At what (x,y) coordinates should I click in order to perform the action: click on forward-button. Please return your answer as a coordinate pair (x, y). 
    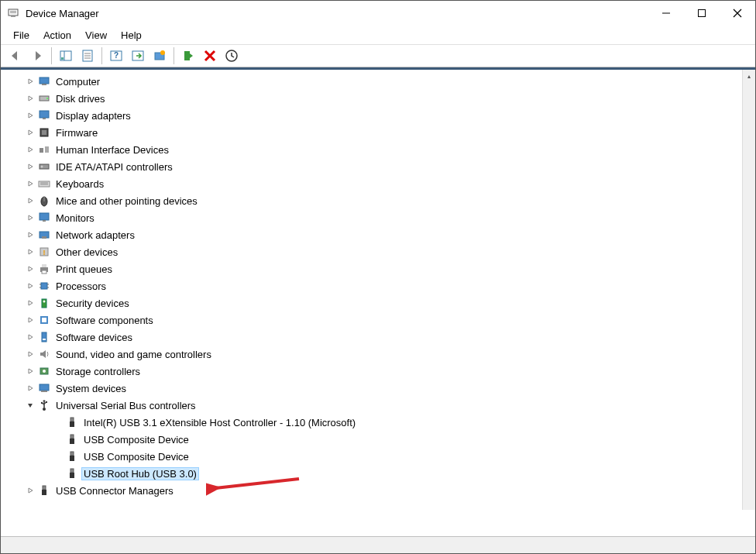
    Looking at the image, I should click on (37, 56).